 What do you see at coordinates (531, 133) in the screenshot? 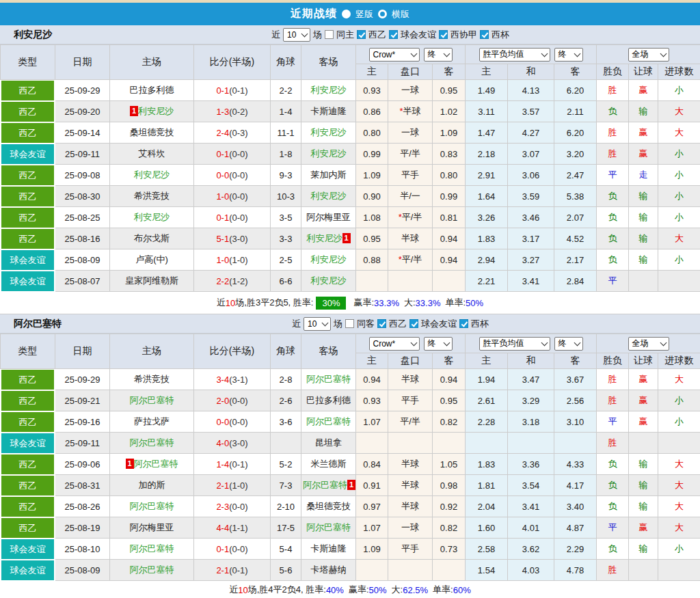
I see `avg-draw-cell: 4.27` at bounding box center [531, 133].